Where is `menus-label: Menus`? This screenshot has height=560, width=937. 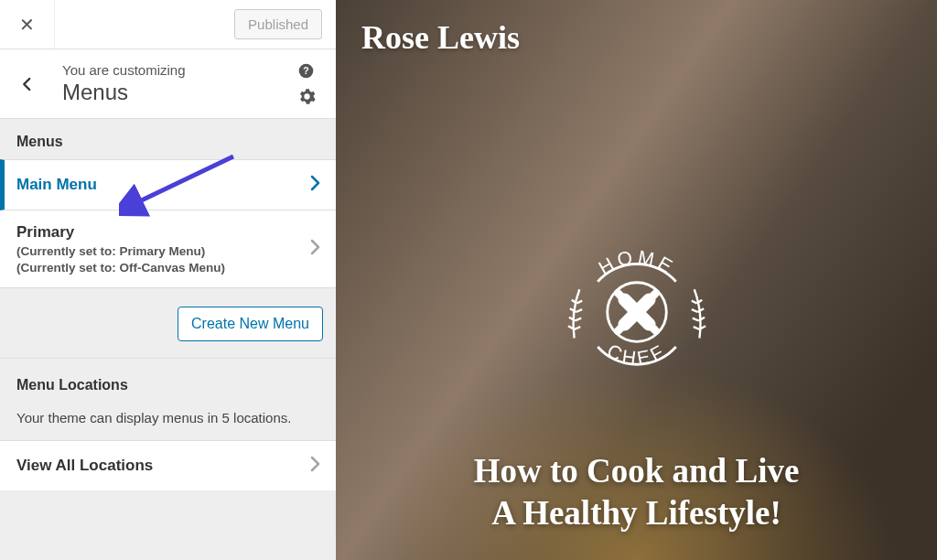
menus-label: Menus is located at coordinates (168, 139).